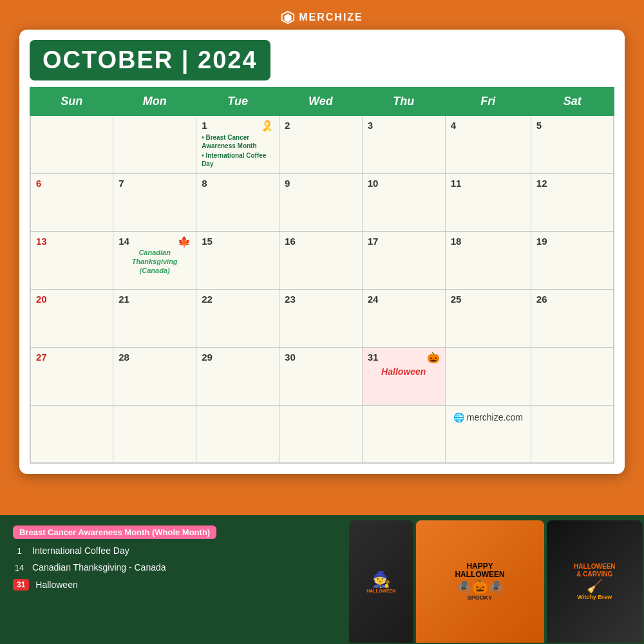 Image resolution: width=644 pixels, height=644 pixels. I want to click on col-tue: Tue, so click(238, 102).